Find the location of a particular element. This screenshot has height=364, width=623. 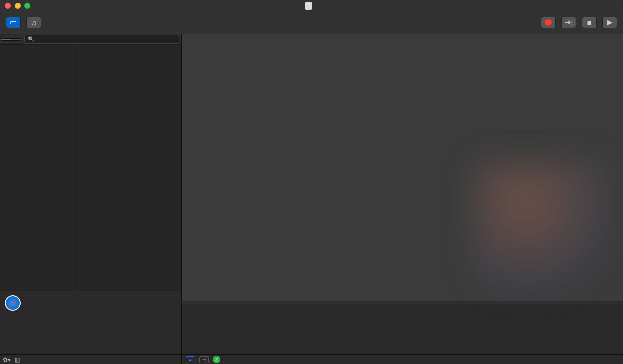

close-window-button is located at coordinates (8, 6).